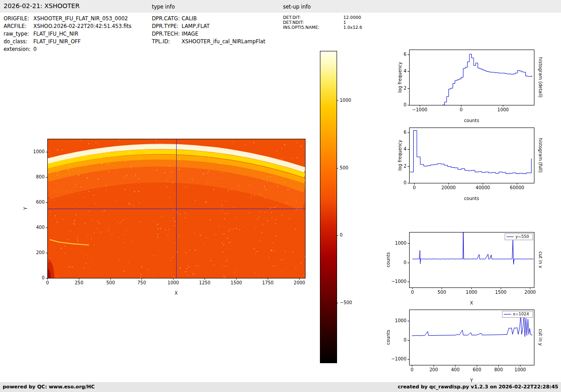  Describe the element at coordinates (189, 18) in the screenshot. I see `info-value: CALIB` at that location.